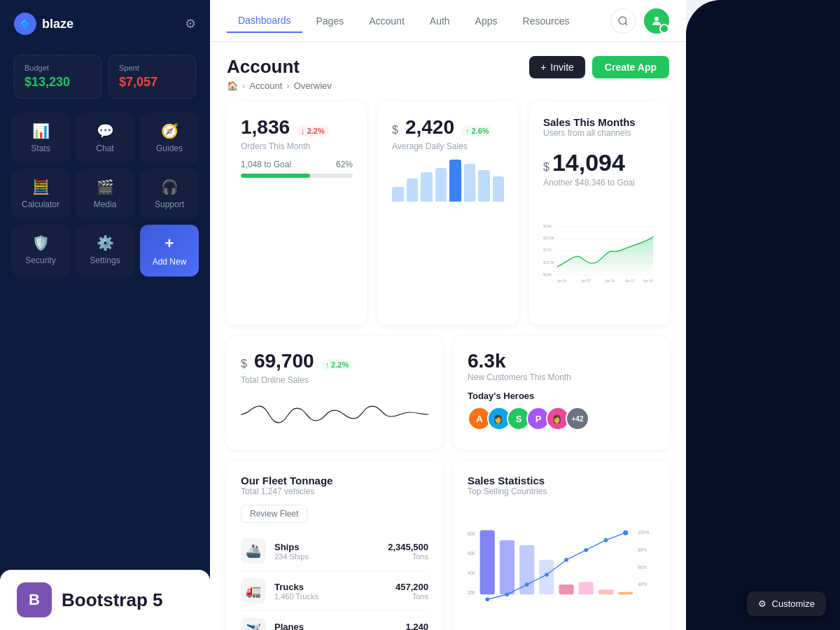 This screenshot has width=840, height=630. Describe the element at coordinates (105, 204) in the screenshot. I see `media-label: Media` at that location.